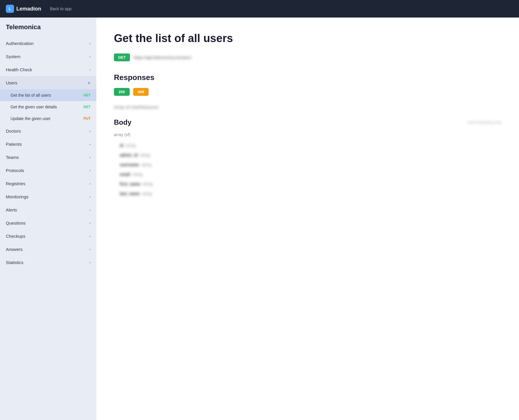 This screenshot has width=519, height=420. I want to click on sub-item-label: Get the list of all users, so click(31, 95).